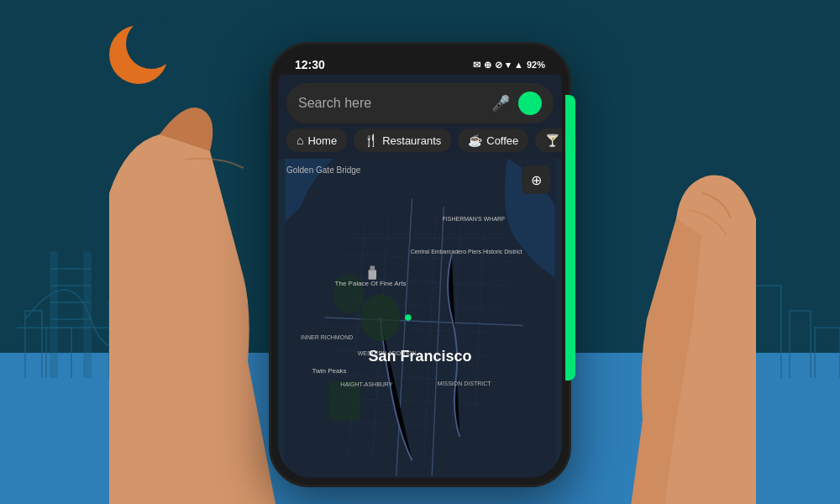  I want to click on restaurant-icon: 🍴, so click(371, 140).